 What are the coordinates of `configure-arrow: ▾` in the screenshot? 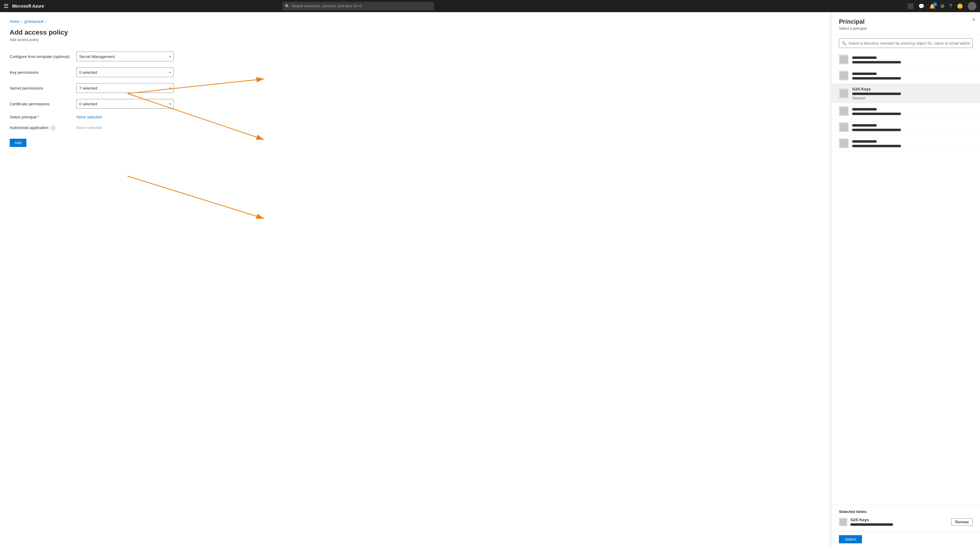 It's located at (170, 56).